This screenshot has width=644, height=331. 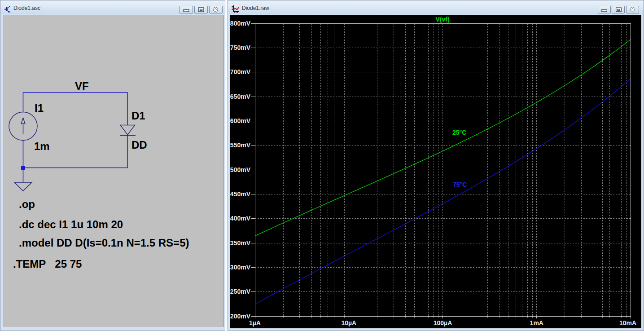 I want to click on svg-text: VF, so click(x=82, y=86).